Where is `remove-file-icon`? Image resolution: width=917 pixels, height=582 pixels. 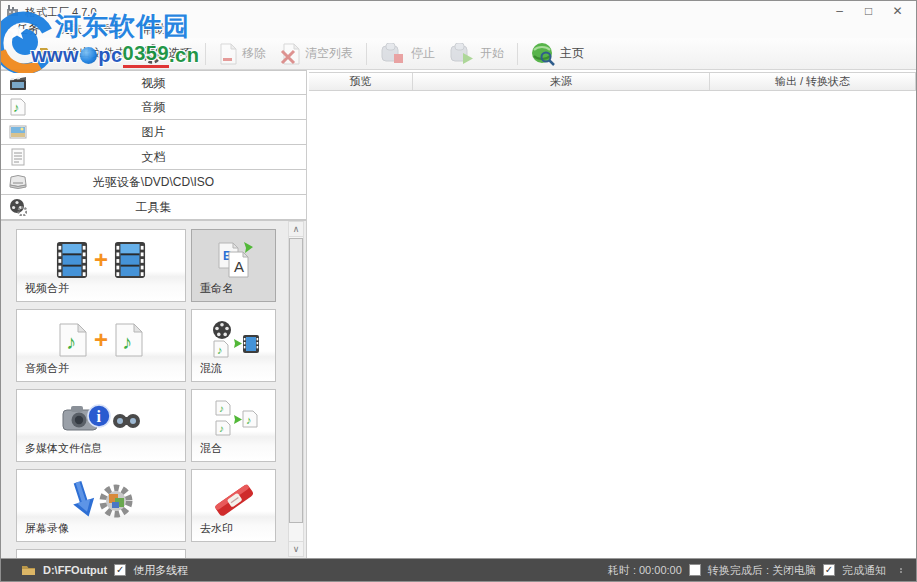 remove-file-icon is located at coordinates (228, 54).